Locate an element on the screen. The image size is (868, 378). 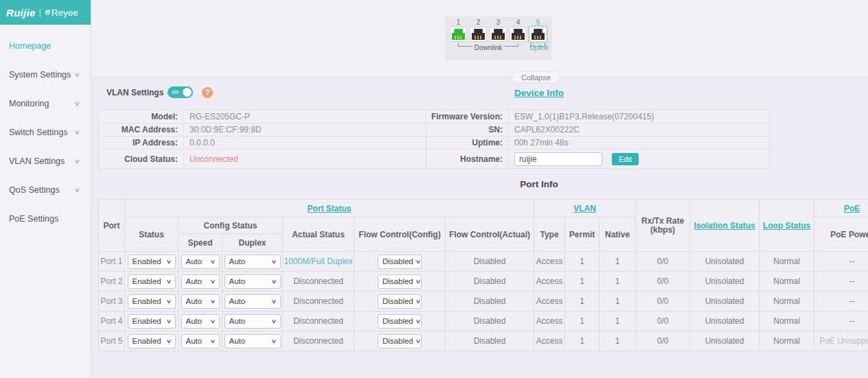
flow-actual-cell: Disabled is located at coordinates (490, 342).